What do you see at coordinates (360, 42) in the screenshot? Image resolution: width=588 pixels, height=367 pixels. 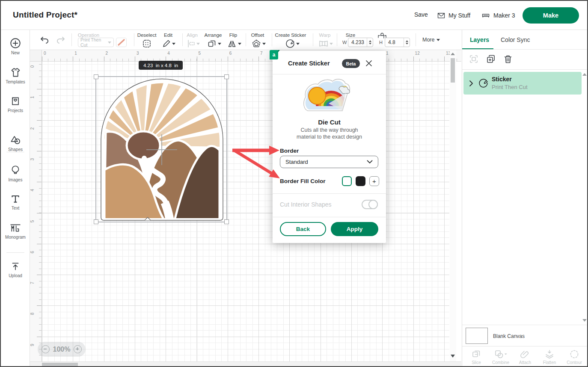 I see `width-input: 4.233` at bounding box center [360, 42].